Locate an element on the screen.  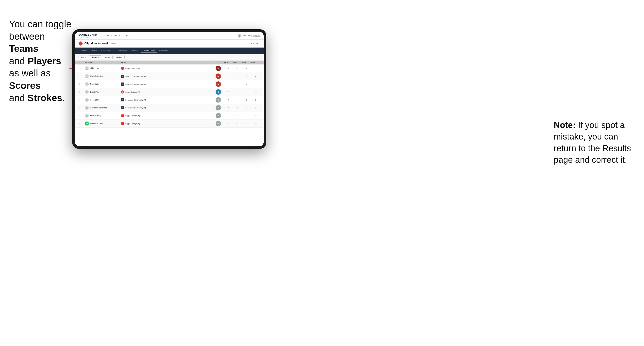
sub-nav-tab-leaderboards: Leaderboards is located at coordinates (149, 51).